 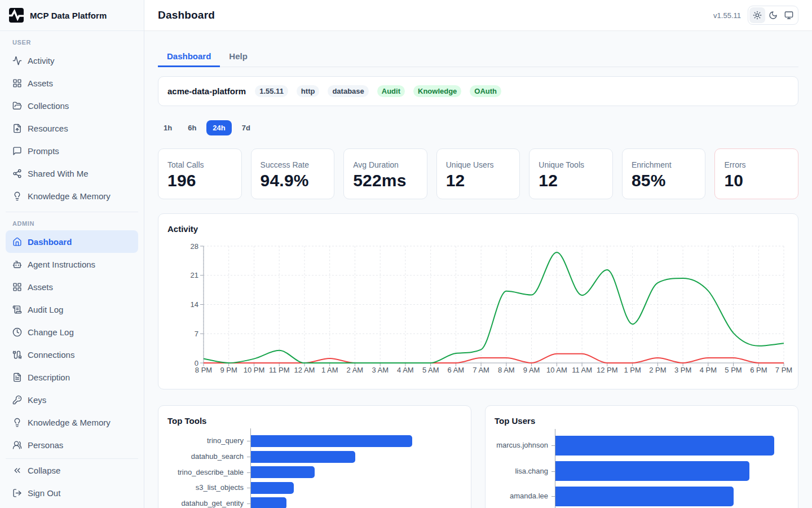 What do you see at coordinates (355, 370) in the screenshot?
I see `svg-text: 2 AM` at bounding box center [355, 370].